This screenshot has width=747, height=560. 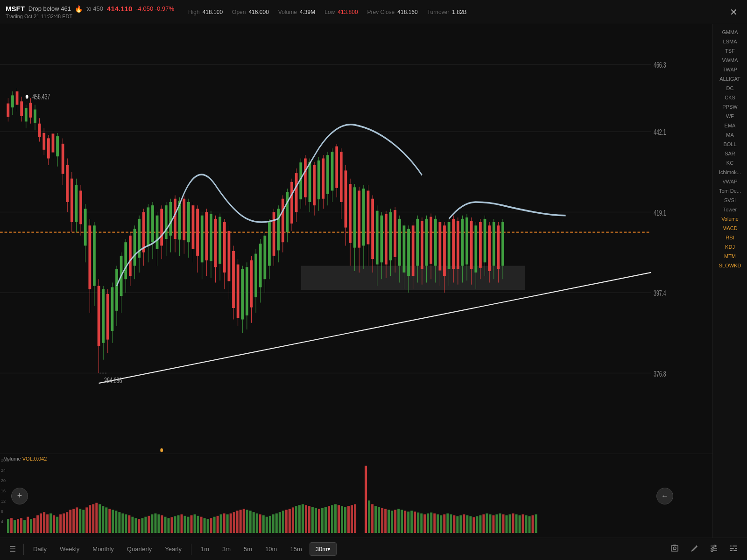 What do you see at coordinates (730, 266) in the screenshot?
I see `sidebar-item-slowkd: SLOWKD` at bounding box center [730, 266].